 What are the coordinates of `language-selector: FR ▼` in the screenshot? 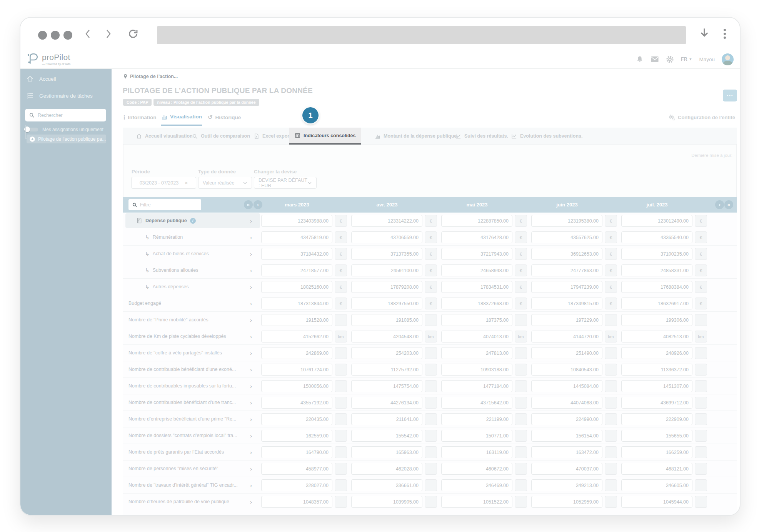 It's located at (687, 59).